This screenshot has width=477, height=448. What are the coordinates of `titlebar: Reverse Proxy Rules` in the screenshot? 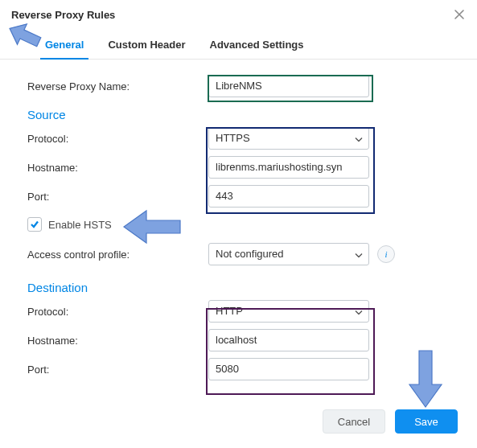 It's located at (238, 13).